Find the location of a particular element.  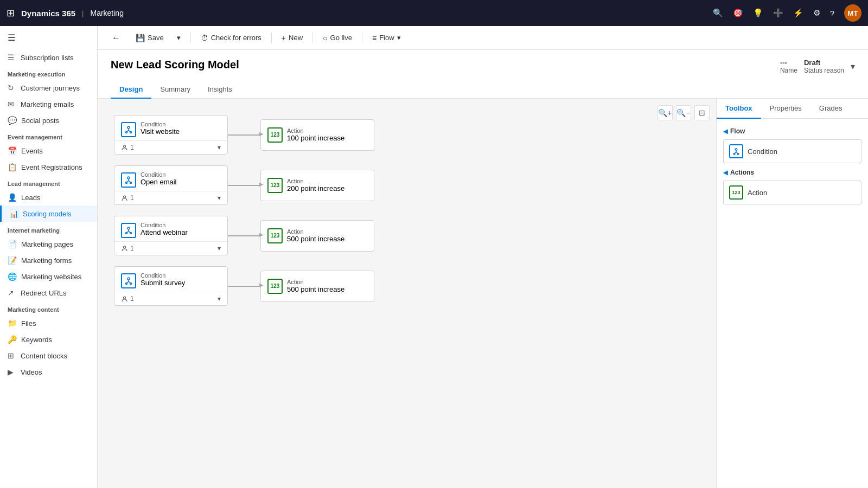

fit-button: ⊡ is located at coordinates (702, 113).